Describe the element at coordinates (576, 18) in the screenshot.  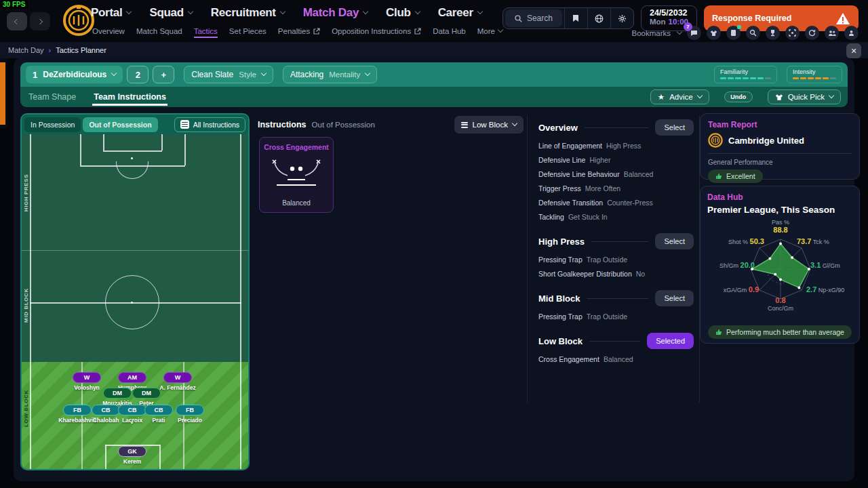
I see `bookmark-button` at that location.